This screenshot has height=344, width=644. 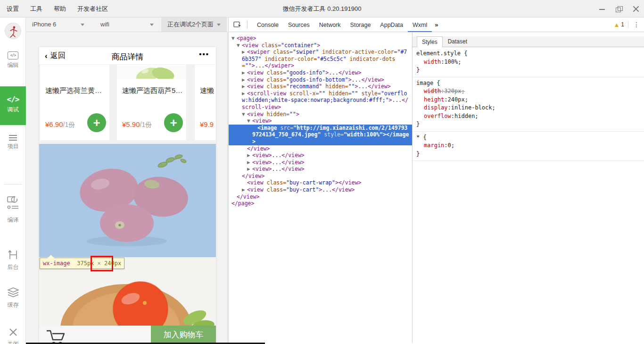 What do you see at coordinates (321, 73) in the screenshot?
I see `wxml-node: ▶<view class="goods-info">...</view>` at bounding box center [321, 73].